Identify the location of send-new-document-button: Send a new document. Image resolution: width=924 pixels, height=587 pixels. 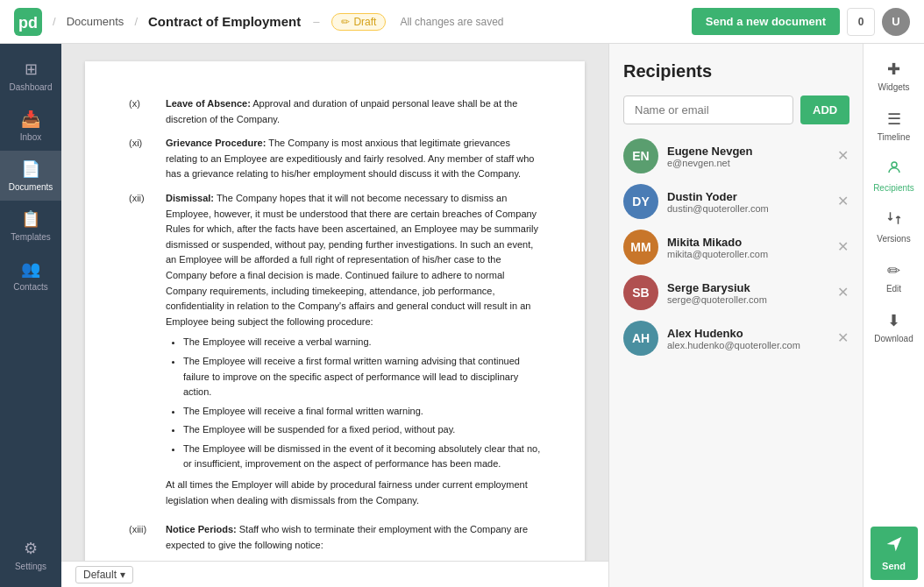
(766, 21).